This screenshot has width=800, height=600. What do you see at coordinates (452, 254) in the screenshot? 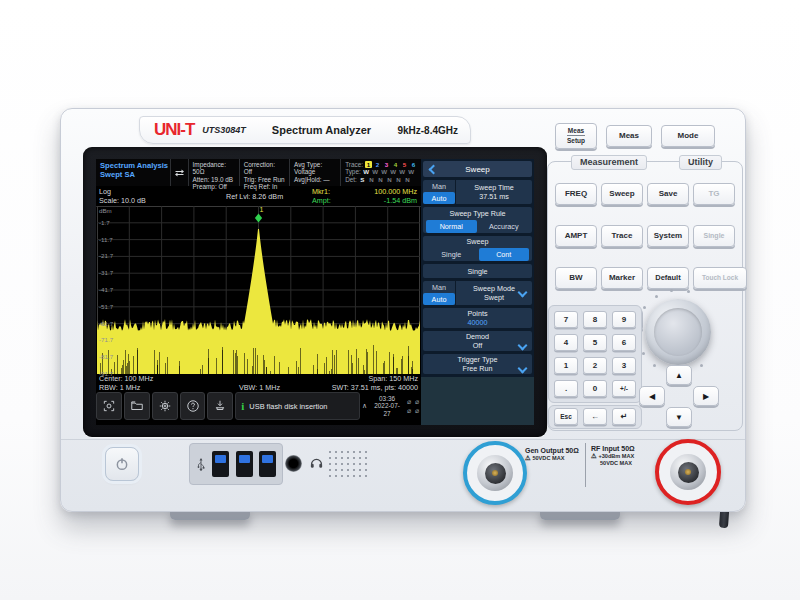
I see `single-option: Single` at bounding box center [452, 254].